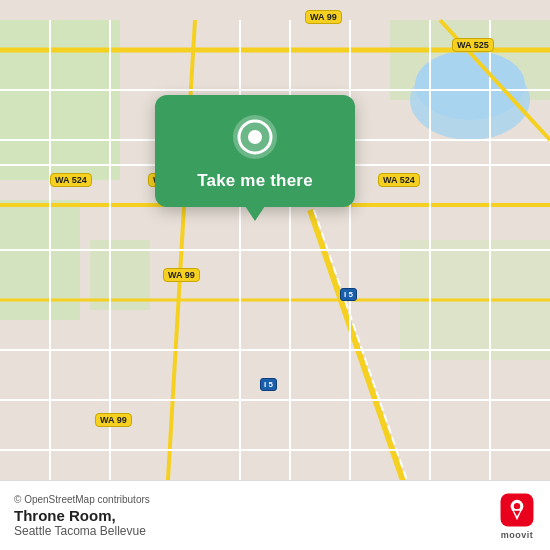 The height and width of the screenshot is (550, 550). What do you see at coordinates (517, 510) in the screenshot?
I see `moovit-icon` at bounding box center [517, 510].